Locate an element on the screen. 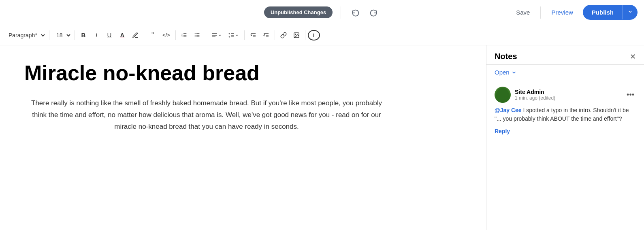  notes-filter-button: Open is located at coordinates (505, 72).